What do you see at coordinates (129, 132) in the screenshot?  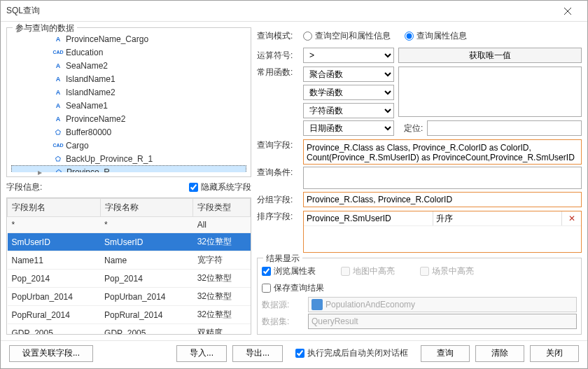 I see `tree-item: ⬠Buffer80000` at bounding box center [129, 132].